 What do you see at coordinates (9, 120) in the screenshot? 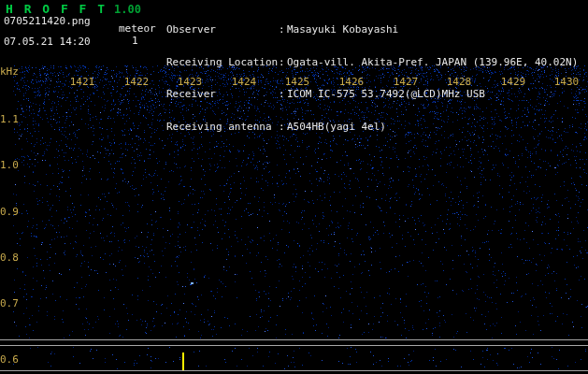
I see `y-tick-1.1: 1.1` at bounding box center [9, 120].